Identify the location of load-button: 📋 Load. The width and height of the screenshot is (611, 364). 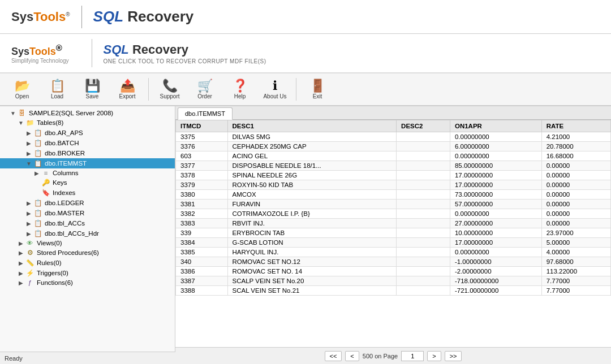
(57, 89).